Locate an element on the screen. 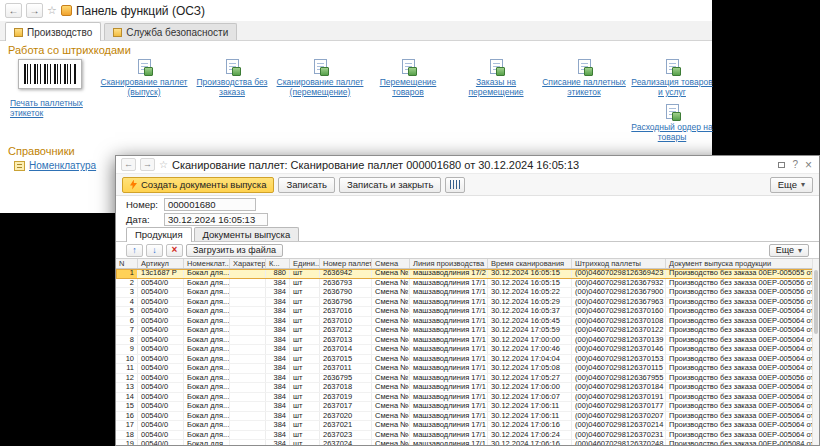 The width and height of the screenshot is (820, 446). table-row: 700540/0Бокал для...384шт2637012Смена №4… is located at coordinates (468, 331).